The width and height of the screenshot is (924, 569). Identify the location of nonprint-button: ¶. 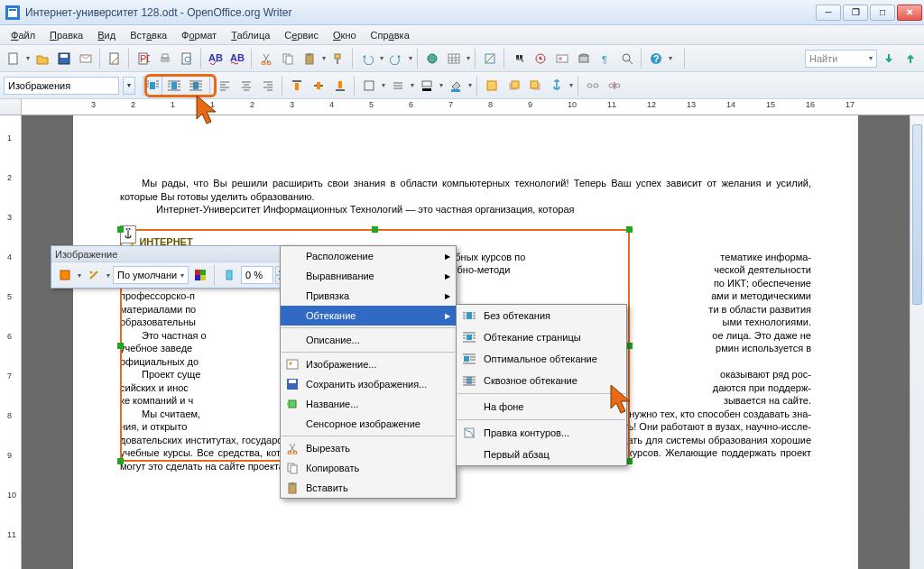
(605, 59).